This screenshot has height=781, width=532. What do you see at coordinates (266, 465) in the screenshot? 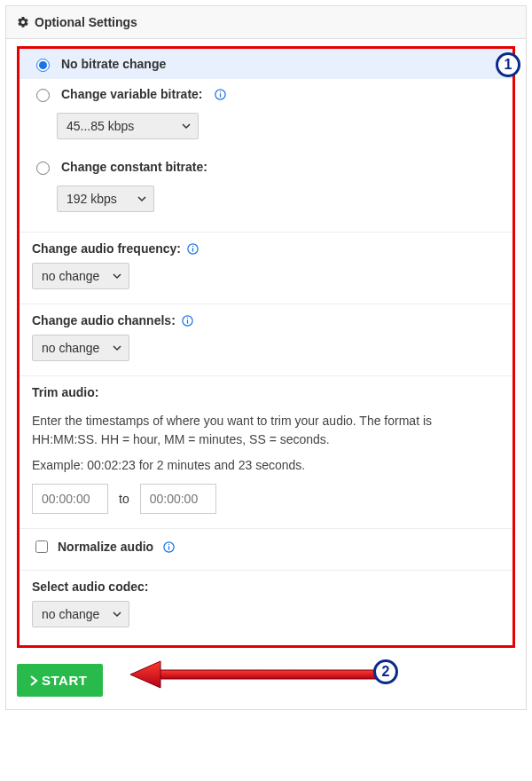
I see `trim-help-2: Example: 00:02:23 for 2 minutes and 23 s…` at bounding box center [266, 465].